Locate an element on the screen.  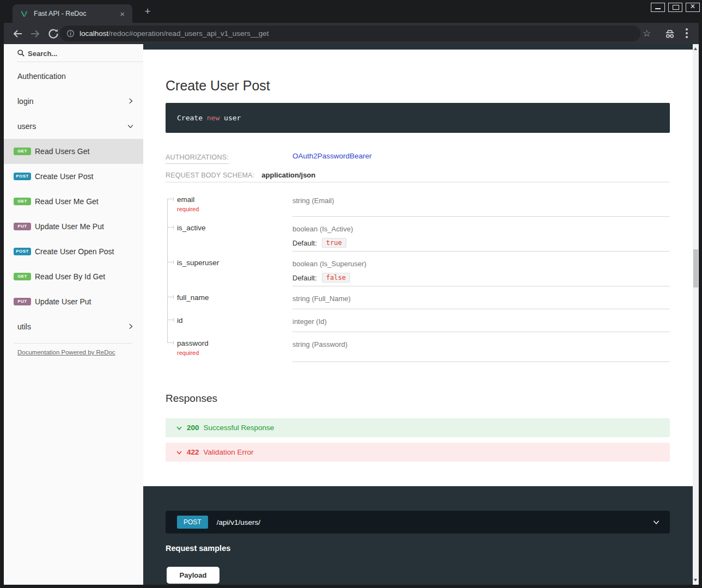
forward-icon is located at coordinates (35, 34).